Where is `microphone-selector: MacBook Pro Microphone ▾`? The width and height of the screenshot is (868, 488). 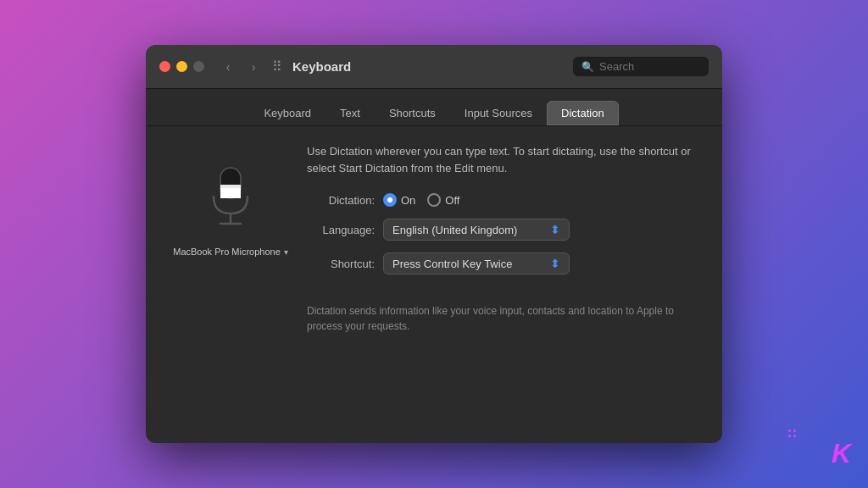 microphone-selector: MacBook Pro Microphone ▾ is located at coordinates (231, 252).